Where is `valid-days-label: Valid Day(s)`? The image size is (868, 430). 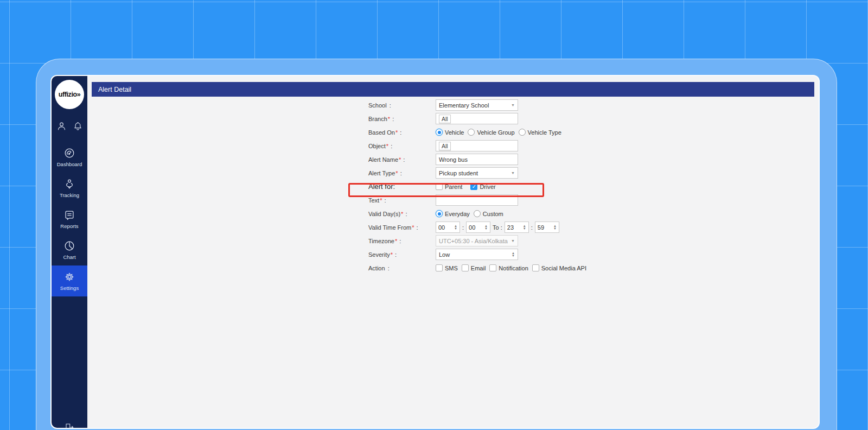
valid-days-label: Valid Day(s) is located at coordinates (384, 214).